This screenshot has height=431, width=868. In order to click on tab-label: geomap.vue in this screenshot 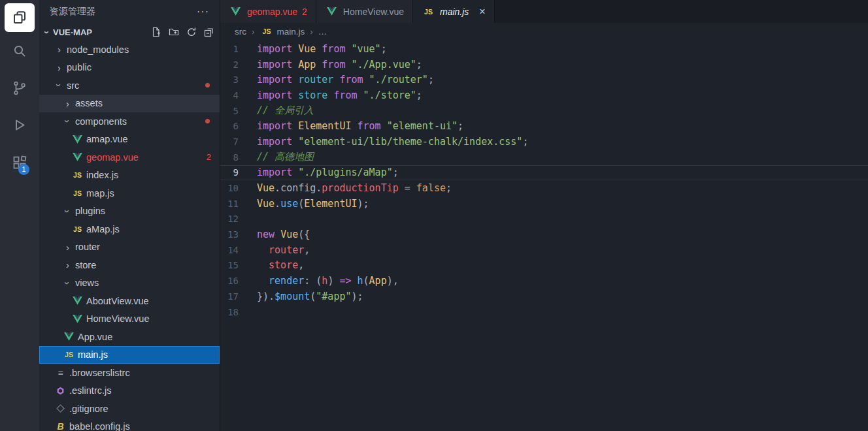, I will do `click(272, 12)`.